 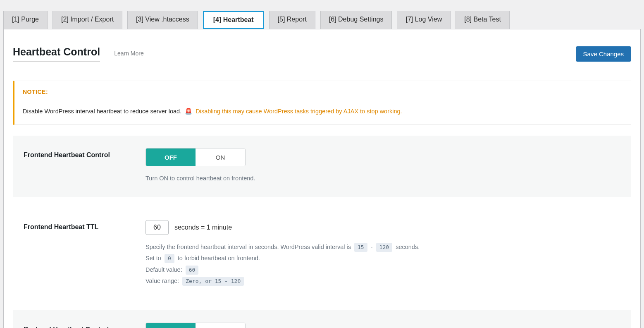 What do you see at coordinates (372, 247) in the screenshot?
I see `dash: -` at bounding box center [372, 247].